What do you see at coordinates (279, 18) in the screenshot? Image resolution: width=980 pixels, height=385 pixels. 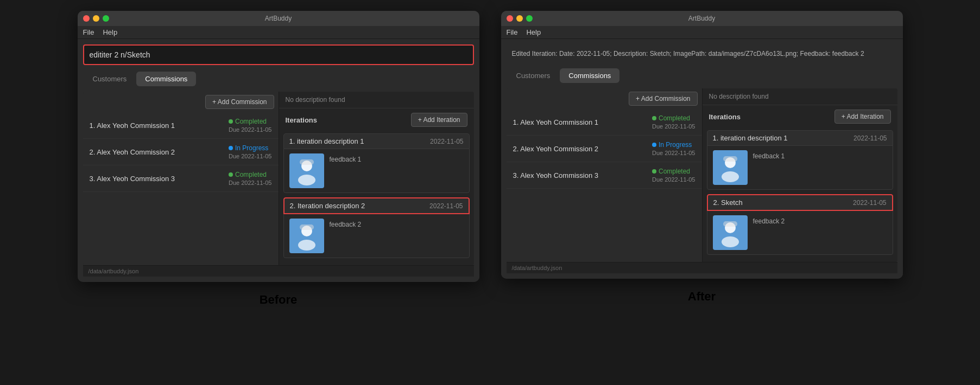 I see `before-titlebar: ArtBuddy` at bounding box center [279, 18].